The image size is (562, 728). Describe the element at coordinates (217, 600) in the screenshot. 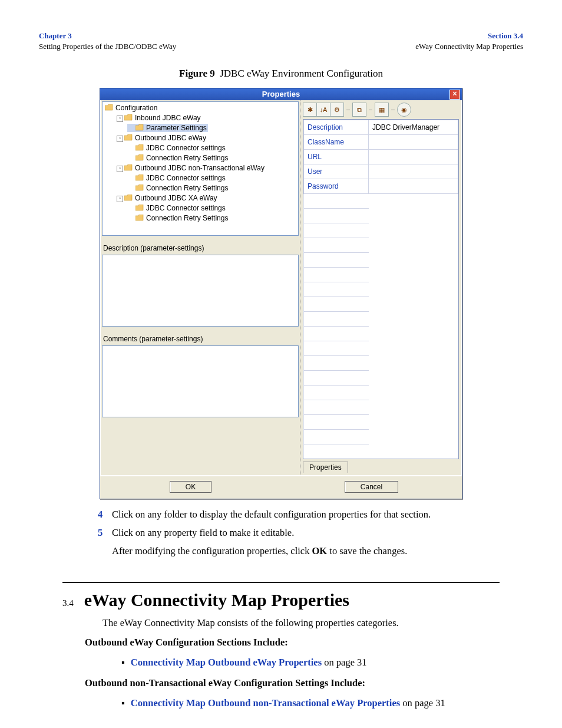

I see `section-title: eWay Connectivity Map Properties` at that location.